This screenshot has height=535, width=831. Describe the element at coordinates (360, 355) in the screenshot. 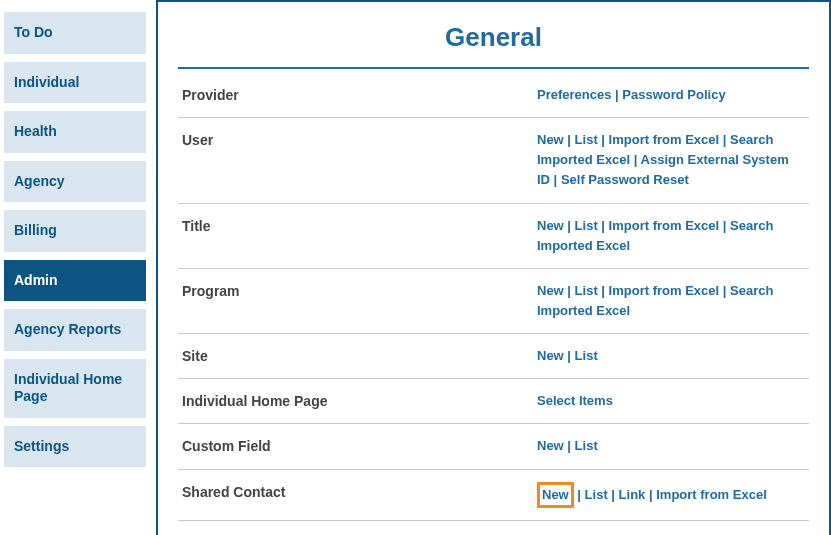

I see `row-label-site: Site` at that location.